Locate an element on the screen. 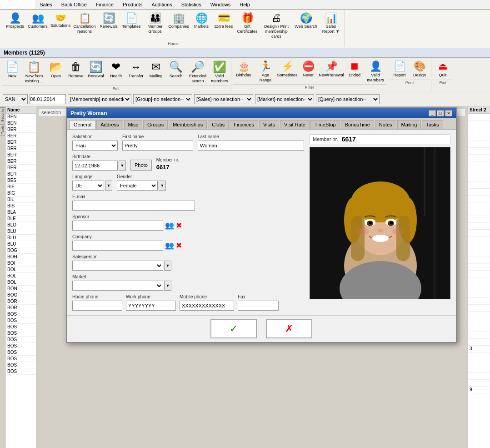 The image size is (490, 448). design-button: 🎨 Design is located at coordinates (420, 69).